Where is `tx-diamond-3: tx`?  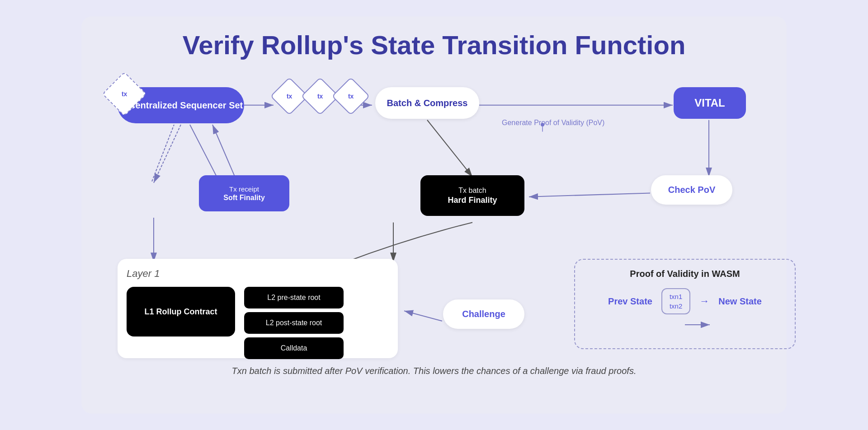
tx-diamond-3: tx is located at coordinates (351, 97).